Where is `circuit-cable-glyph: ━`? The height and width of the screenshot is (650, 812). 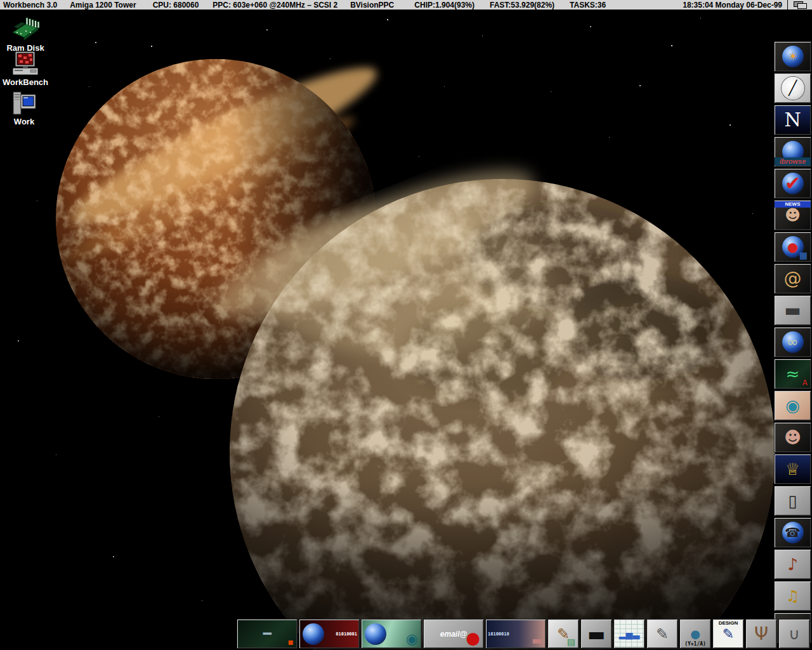 circuit-cable-glyph: ━ is located at coordinates (266, 634).